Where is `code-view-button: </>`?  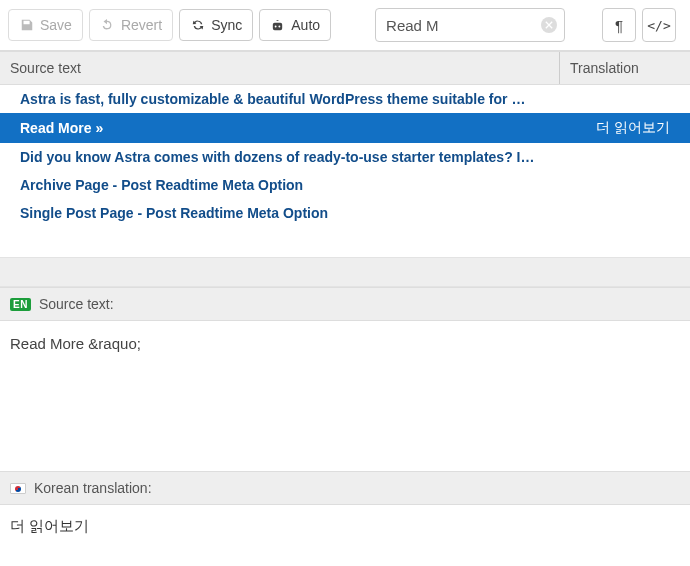
code-view-button: </> is located at coordinates (659, 25).